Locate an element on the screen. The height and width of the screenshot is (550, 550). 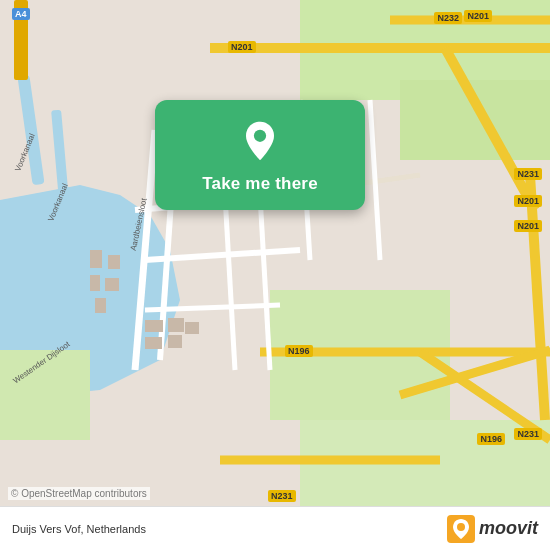
copyright-text: © OpenStreetMap contributors is located at coordinates (79, 494).